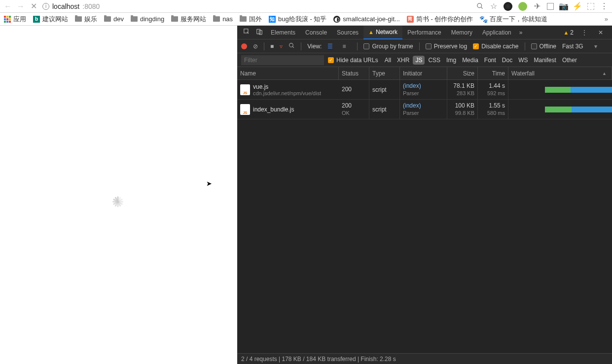  Describe the element at coordinates (21, 6) in the screenshot. I see `forward-button: →` at that location.